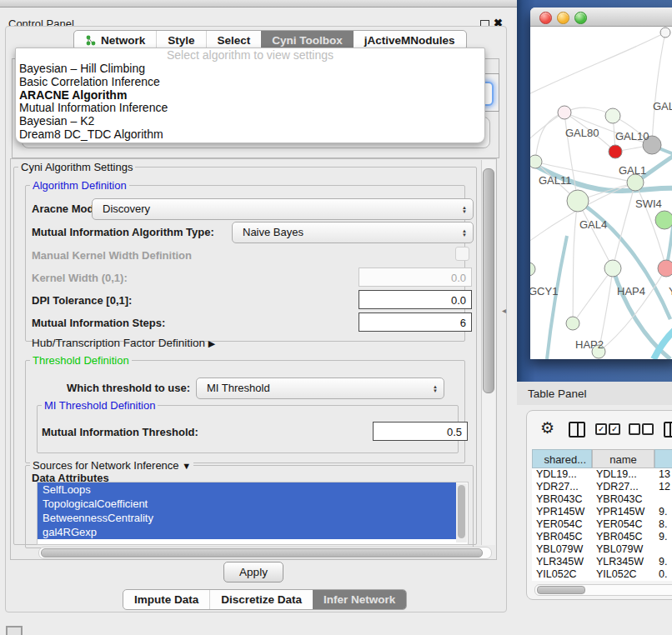 The width and height of the screenshot is (672, 635). Describe the element at coordinates (167, 600) in the screenshot. I see `tab-impute-data: Impute Data` at that location.